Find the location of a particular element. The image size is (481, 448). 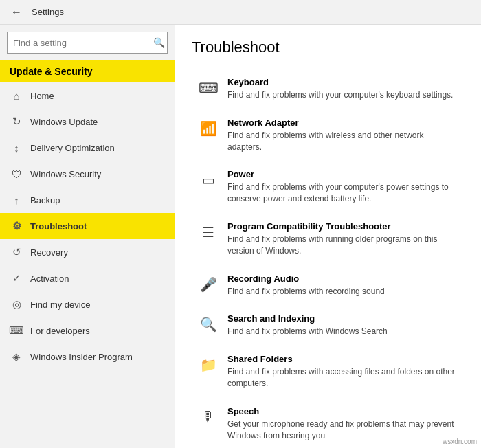

network-adapter-icon: 📶 is located at coordinates (208, 128).